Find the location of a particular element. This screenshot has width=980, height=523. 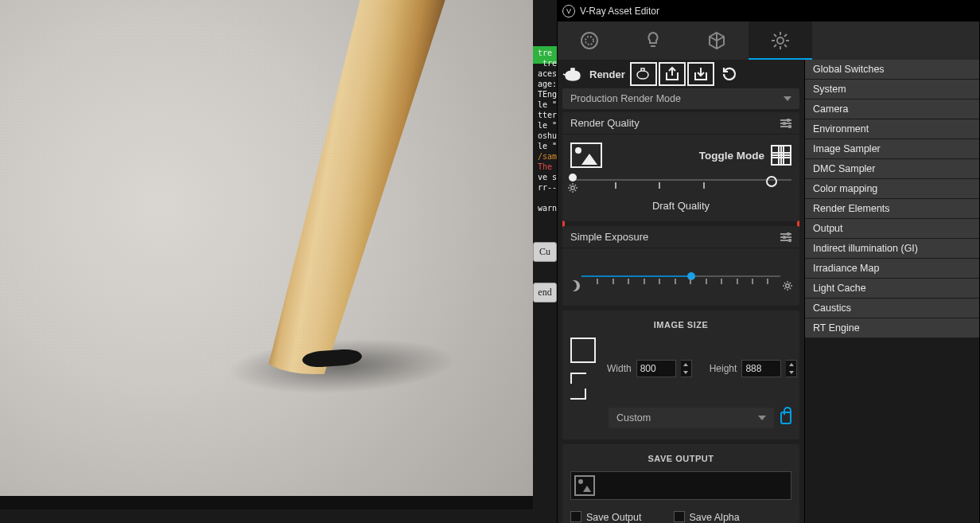

moon-icon is located at coordinates (574, 286).